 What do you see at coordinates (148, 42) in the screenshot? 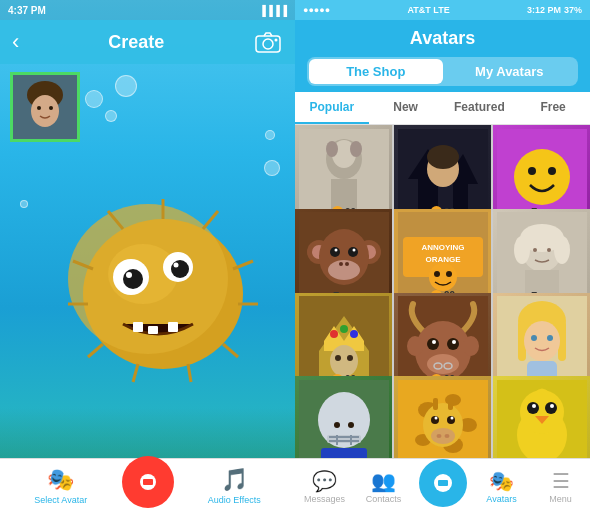
I see `header-left: ‹ Create` at bounding box center [148, 42].